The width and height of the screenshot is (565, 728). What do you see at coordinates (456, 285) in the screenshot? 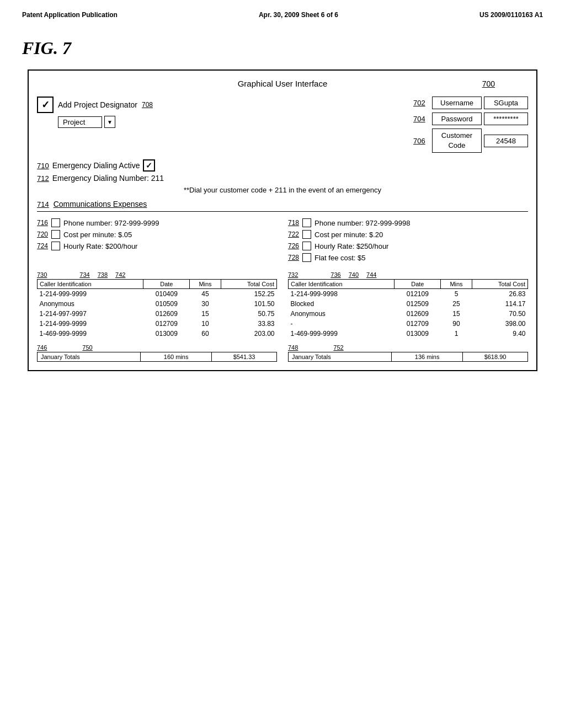
I see `right-col-mins: Mins` at bounding box center [456, 285].